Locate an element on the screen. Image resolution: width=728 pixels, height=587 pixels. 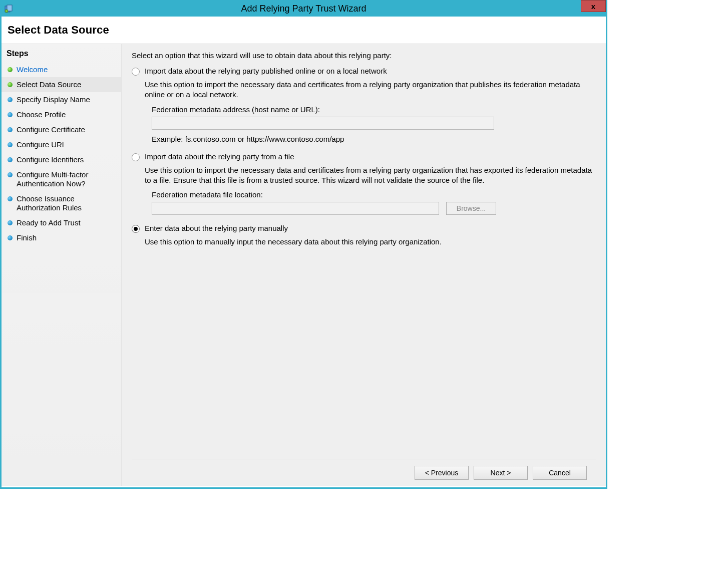
step-item-10: Finish is located at coordinates (61, 238).